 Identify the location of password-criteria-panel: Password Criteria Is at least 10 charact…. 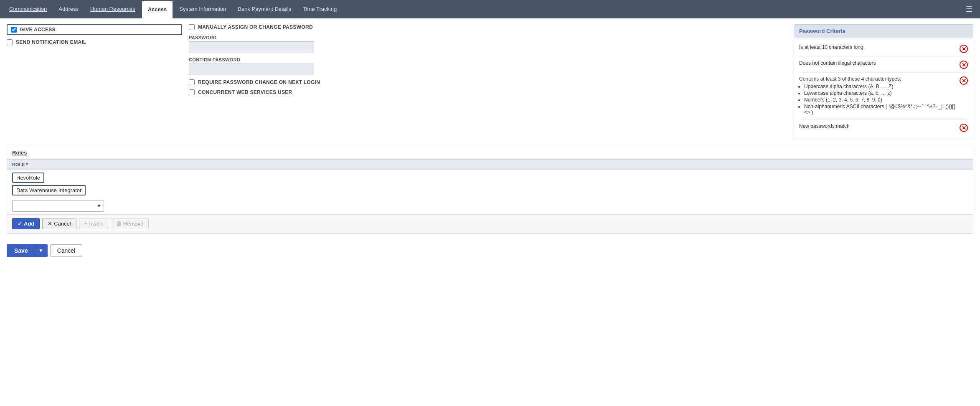
(884, 82).